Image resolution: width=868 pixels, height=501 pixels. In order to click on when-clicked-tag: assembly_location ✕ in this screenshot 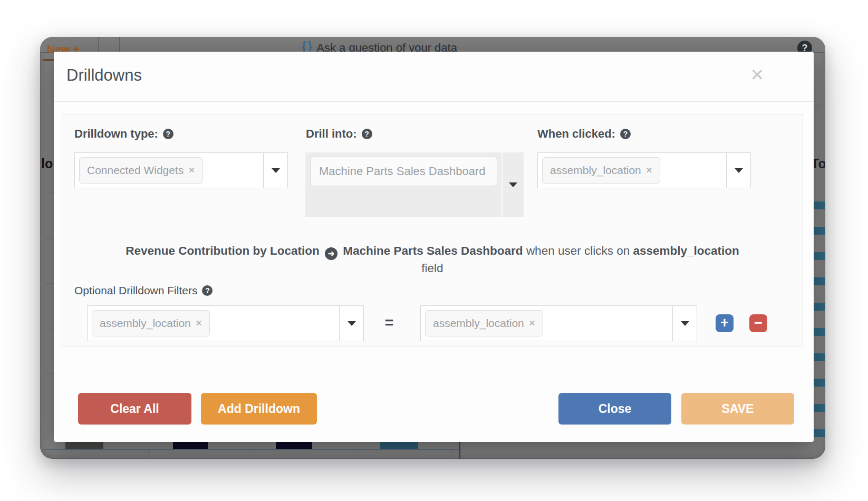, I will do `click(601, 170)`.